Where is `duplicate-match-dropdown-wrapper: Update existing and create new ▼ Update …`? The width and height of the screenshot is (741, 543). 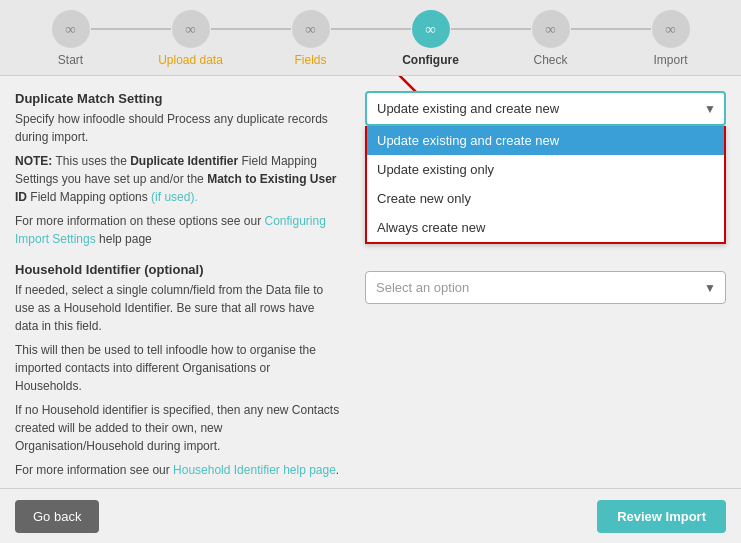
duplicate-match-dropdown-wrapper: Update existing and create new ▼ Update … is located at coordinates (546, 108).